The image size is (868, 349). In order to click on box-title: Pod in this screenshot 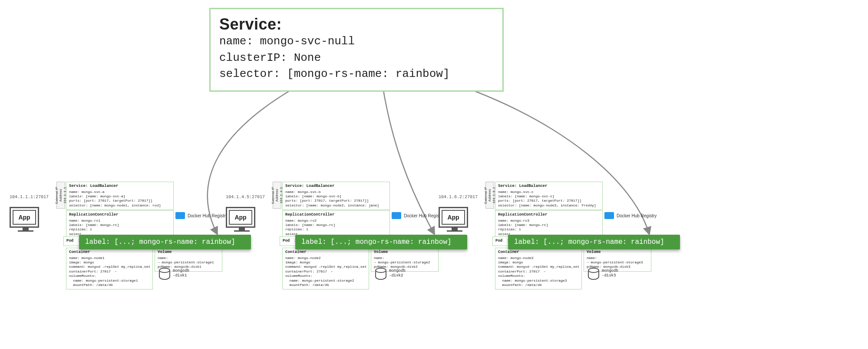, I will do `click(70, 241)`.